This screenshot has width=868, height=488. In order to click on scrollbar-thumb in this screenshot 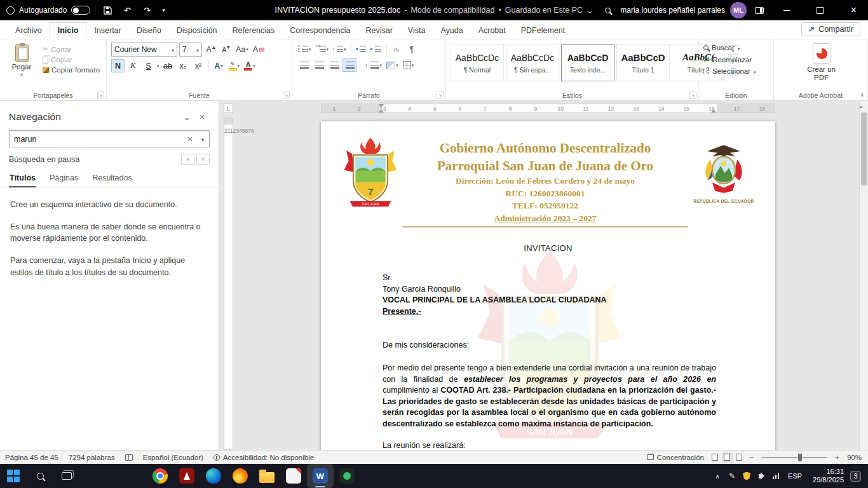, I will do `click(864, 149)`.